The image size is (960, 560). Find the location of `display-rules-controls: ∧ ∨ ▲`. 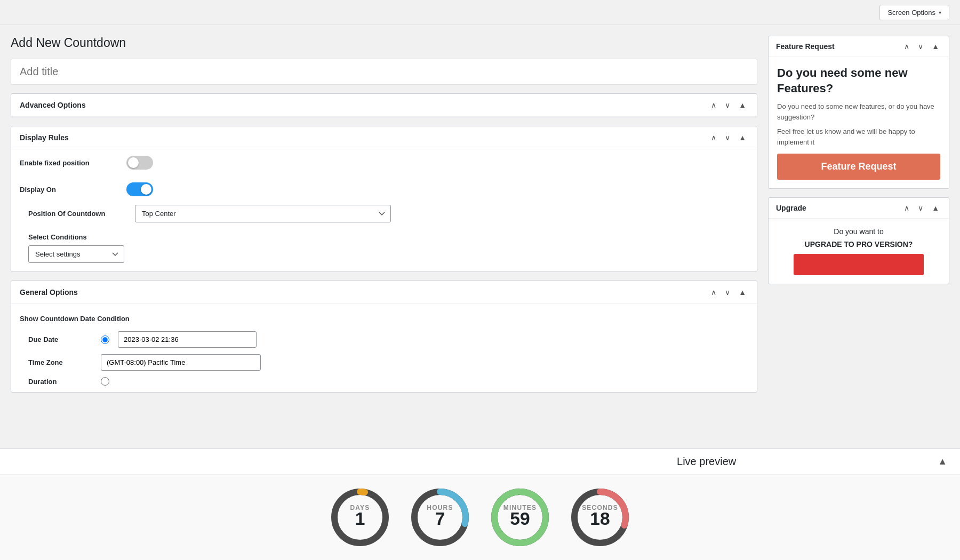

display-rules-controls: ∧ ∨ ▲ is located at coordinates (729, 138).